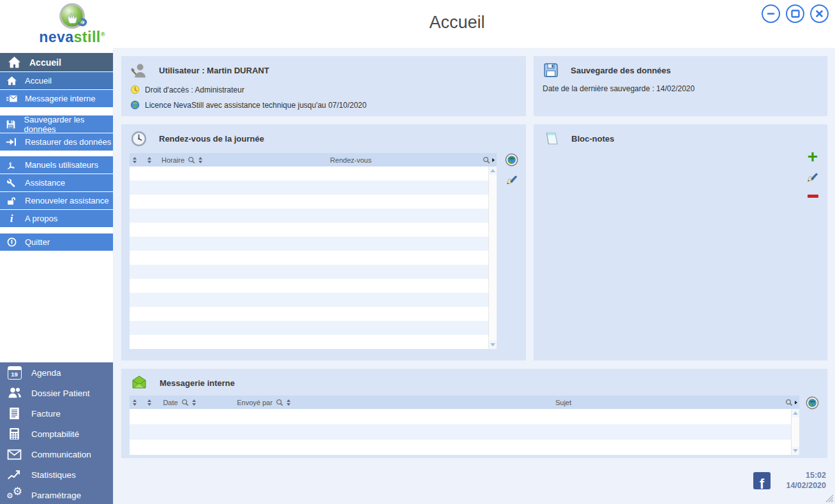 Image resolution: width=835 pixels, height=504 pixels. I want to click on close-button, so click(820, 14).